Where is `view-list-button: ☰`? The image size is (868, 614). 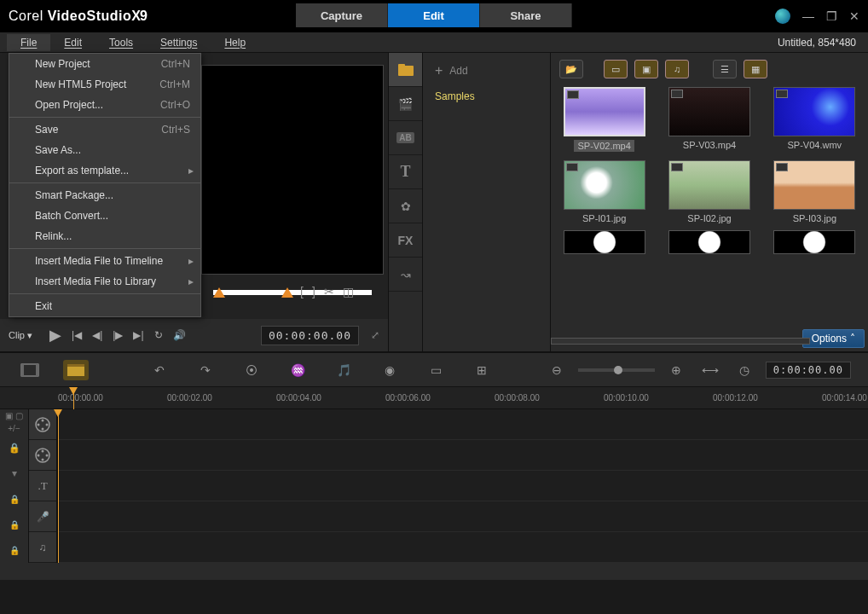
view-list-button: ☰ is located at coordinates (725, 69).